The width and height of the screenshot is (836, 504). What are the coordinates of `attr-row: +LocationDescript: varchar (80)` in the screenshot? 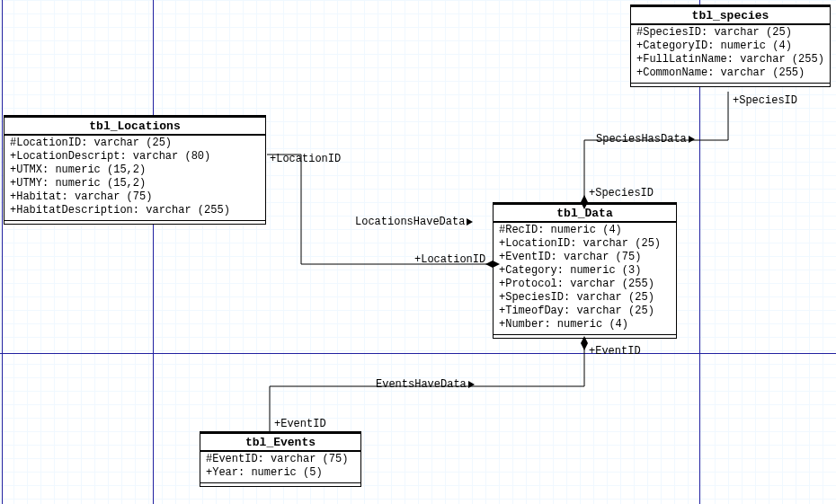 It's located at (135, 156).